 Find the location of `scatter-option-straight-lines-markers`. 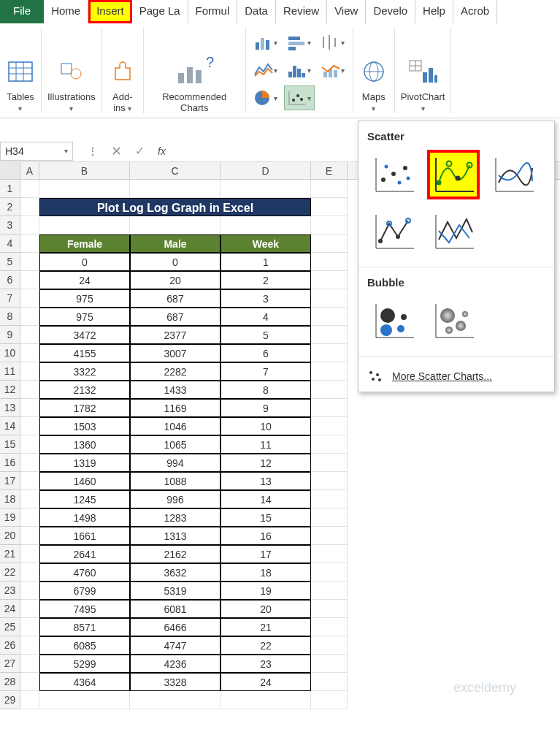

scatter-option-straight-lines-markers is located at coordinates (394, 232).